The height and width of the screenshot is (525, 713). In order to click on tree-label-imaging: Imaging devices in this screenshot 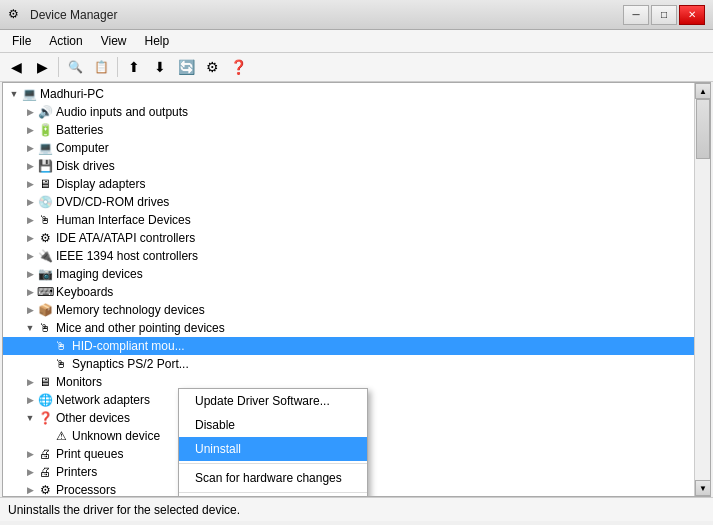, I will do `click(100, 274)`.